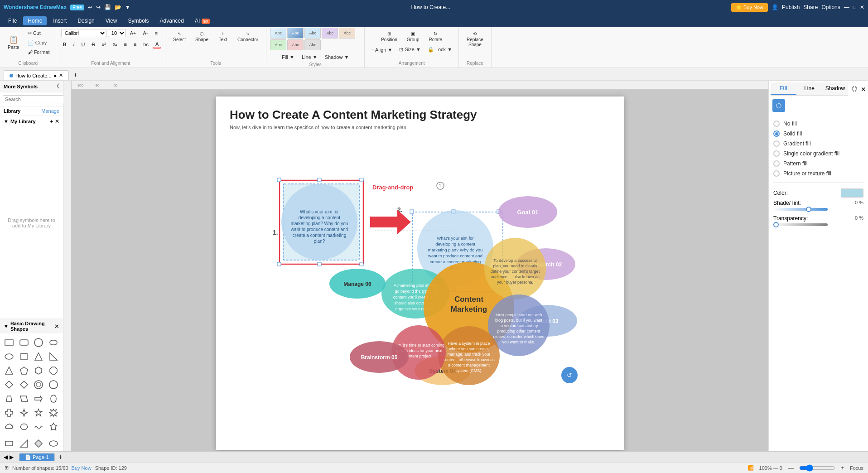 The width and height of the screenshot is (868, 473). Describe the element at coordinates (381, 50) in the screenshot. I see `align-button: ≡ Align ▼` at that location.